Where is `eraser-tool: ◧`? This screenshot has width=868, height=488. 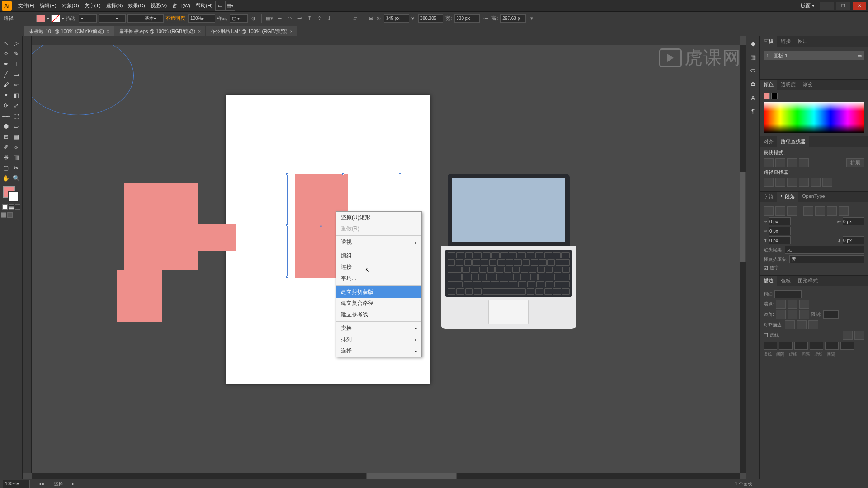 eraser-tool: ◧ is located at coordinates (16, 95).